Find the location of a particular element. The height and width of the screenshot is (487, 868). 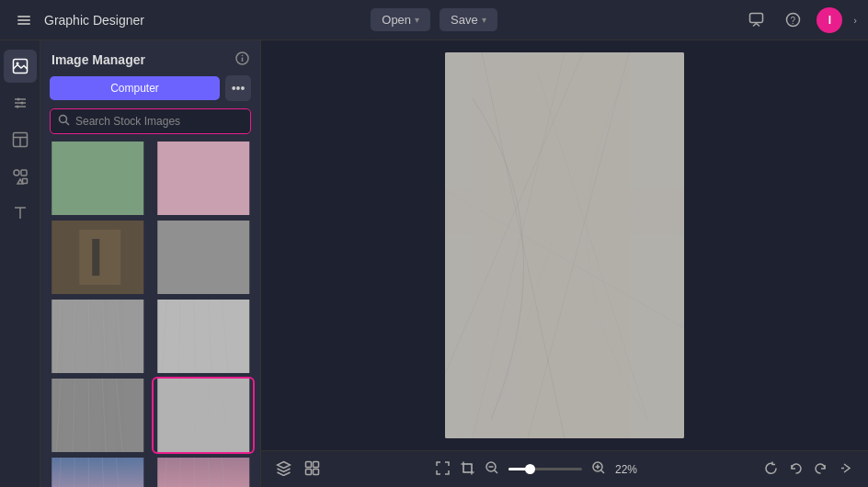

redo-icon is located at coordinates (820, 470).